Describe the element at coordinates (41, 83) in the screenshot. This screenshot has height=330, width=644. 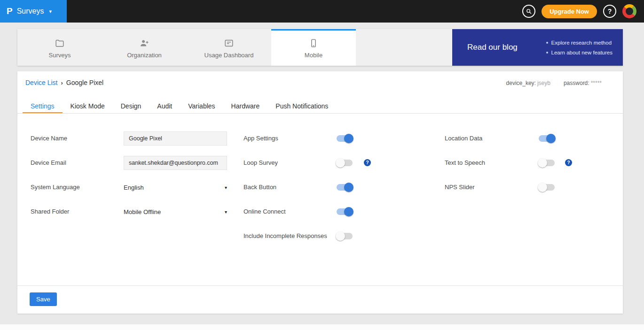
I see `device-list-link: Device List` at that location.